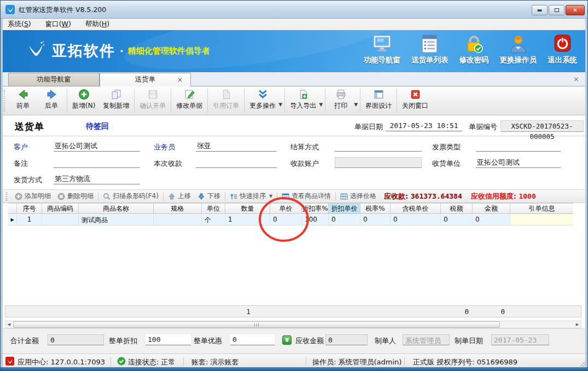  Describe the element at coordinates (379, 163) in the screenshot. I see `account-field` at that location.